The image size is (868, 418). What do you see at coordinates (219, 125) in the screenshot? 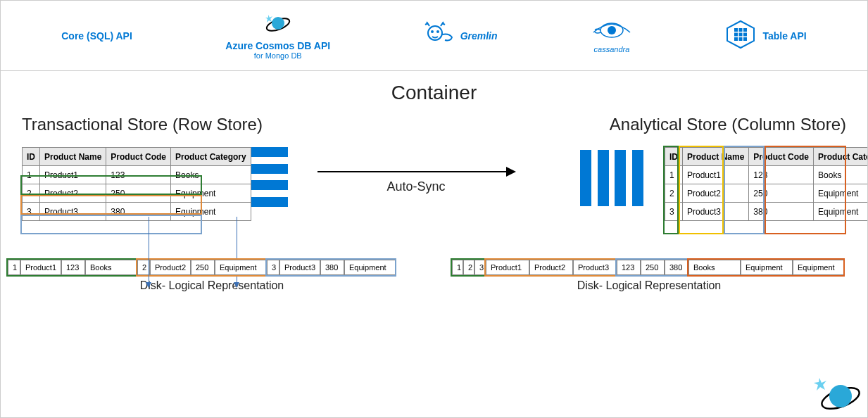
I see `store-title-left: Transactional Store (Row Store)` at bounding box center [219, 125].